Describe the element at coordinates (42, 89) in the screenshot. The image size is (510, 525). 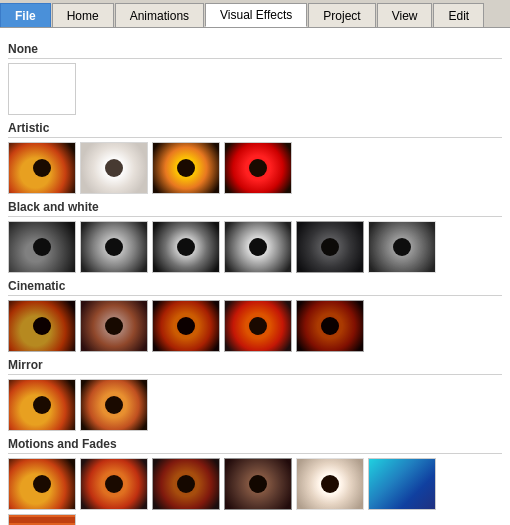
I see `effect-none` at that location.